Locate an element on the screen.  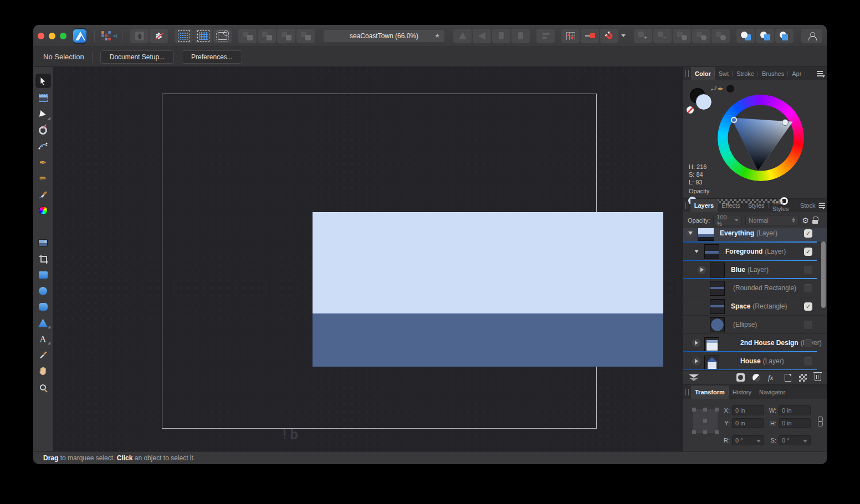
move-to-back-button is located at coordinates (306, 36).